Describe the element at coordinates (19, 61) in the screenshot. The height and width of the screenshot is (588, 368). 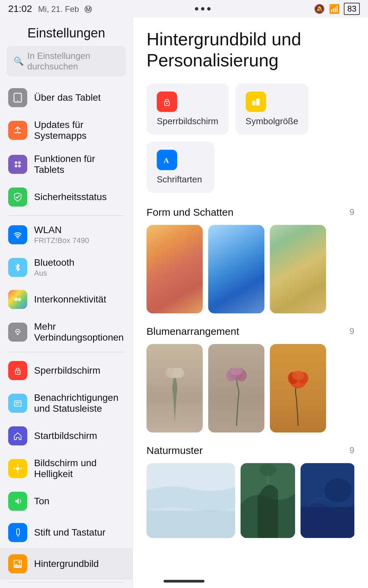
I see `search-icon: 🔍` at that location.